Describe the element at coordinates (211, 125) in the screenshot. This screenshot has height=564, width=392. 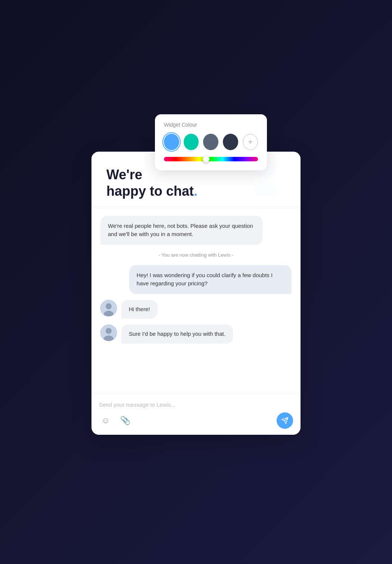
I see `color-picker-title: Widget Colour` at that location.